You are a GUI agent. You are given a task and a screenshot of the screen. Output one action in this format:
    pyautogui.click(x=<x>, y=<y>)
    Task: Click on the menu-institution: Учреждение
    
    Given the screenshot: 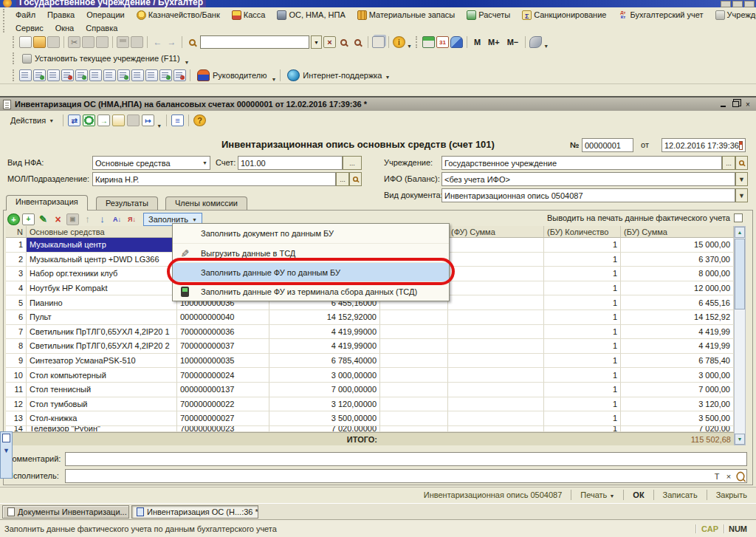 What is the action you would take?
    pyautogui.click(x=733, y=15)
    